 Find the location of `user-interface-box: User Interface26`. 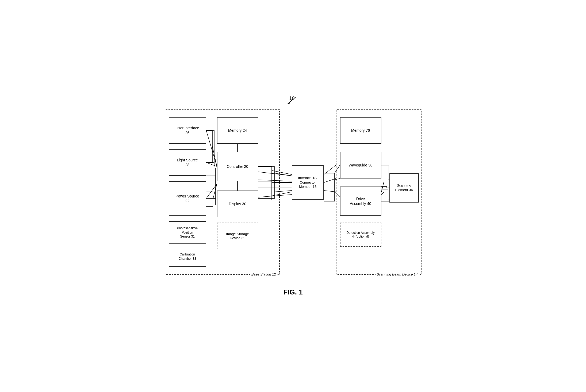

user-interface-box: User Interface26 is located at coordinates (187, 130).